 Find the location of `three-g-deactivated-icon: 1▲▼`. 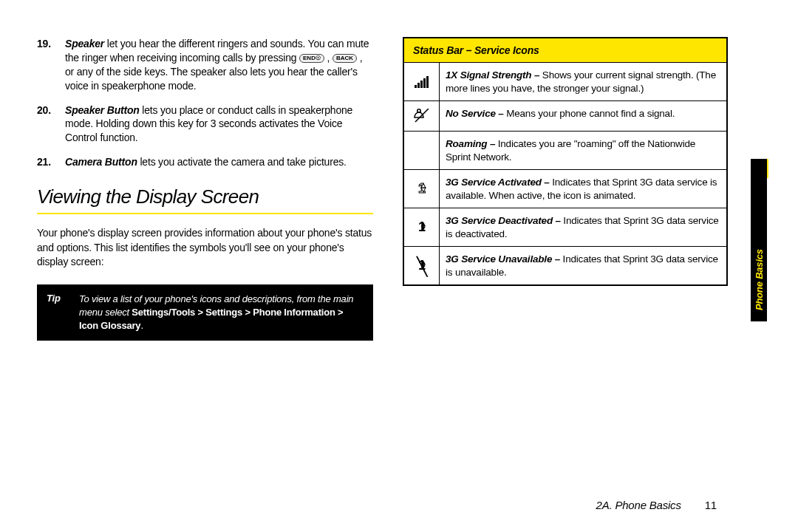

three-g-deactivated-icon: 1▲▼ is located at coordinates (422, 228).